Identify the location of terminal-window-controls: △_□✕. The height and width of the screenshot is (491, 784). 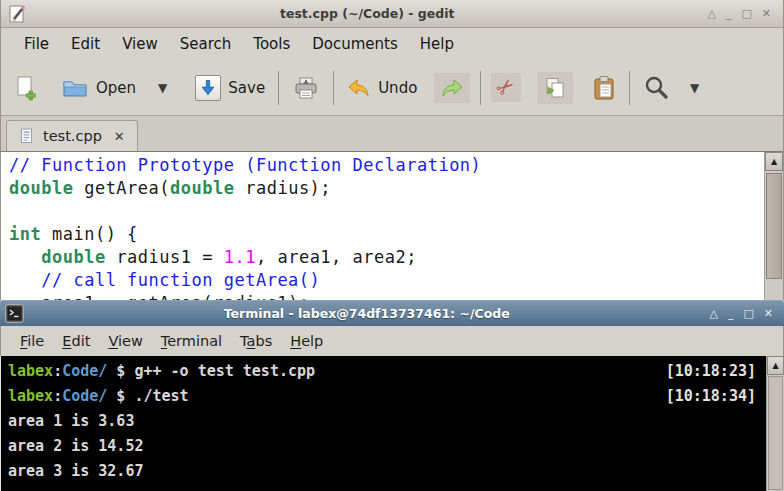
(744, 314).